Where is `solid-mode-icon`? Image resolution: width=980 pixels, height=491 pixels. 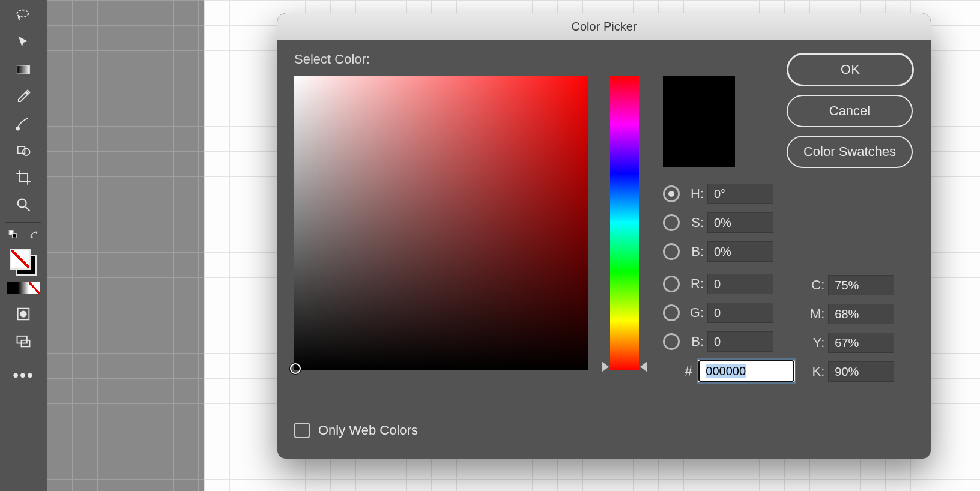
solid-mode-icon is located at coordinates (12, 288).